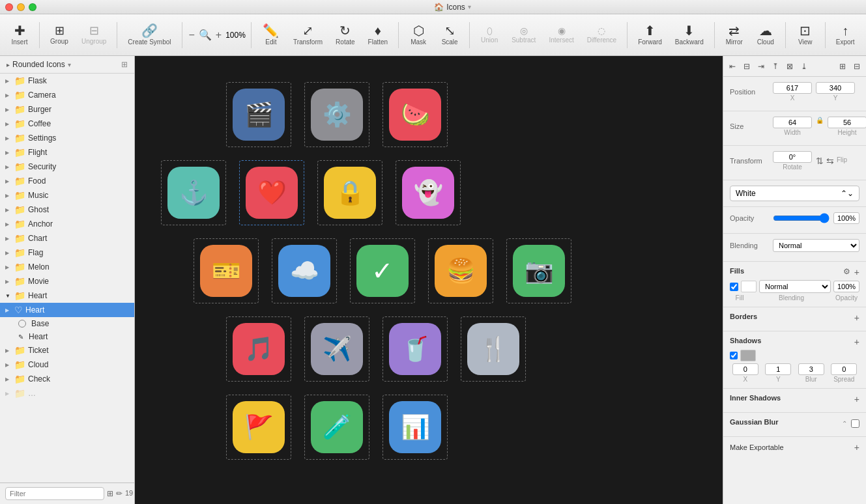 The height and width of the screenshot is (504, 866). Describe the element at coordinates (67, 350) in the screenshot. I see `sidebar-item-ticket: ▶ 📁 Ticket` at that location.